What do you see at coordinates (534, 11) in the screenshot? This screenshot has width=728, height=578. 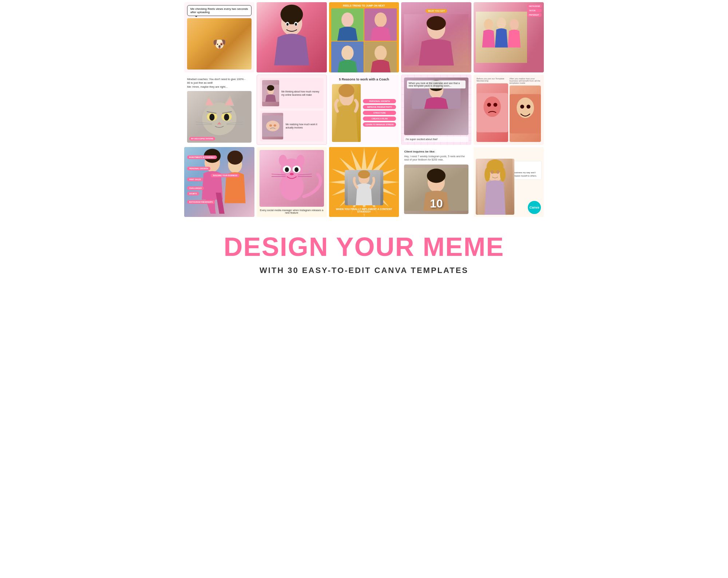 I see `tiktok-badge: TIKTOK` at bounding box center [534, 11].